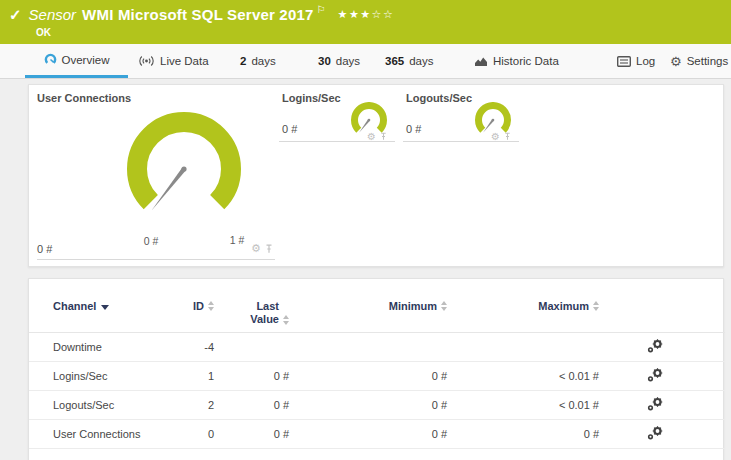 The height and width of the screenshot is (460, 731). What do you see at coordinates (377, 348) in the screenshot?
I see `table-row-downtime: Downtime -4` at bounding box center [377, 348].